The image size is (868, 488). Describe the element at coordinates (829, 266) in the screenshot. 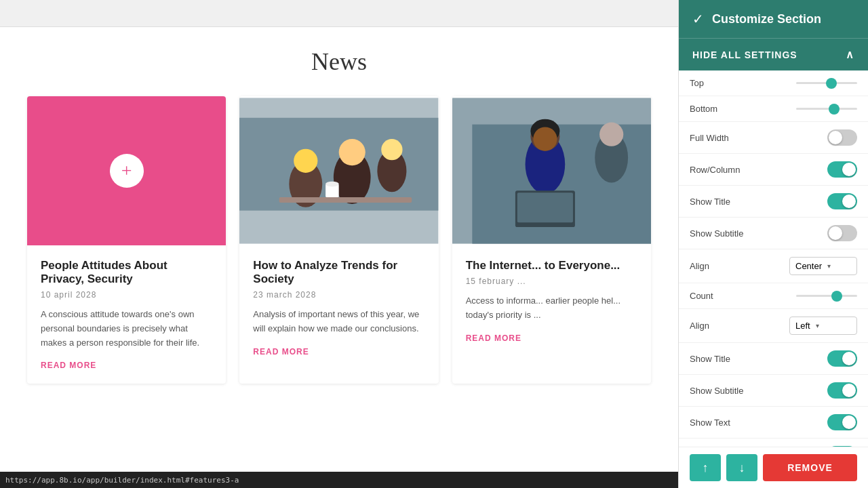

I see `chevron-down-icon: ▾` at that location.